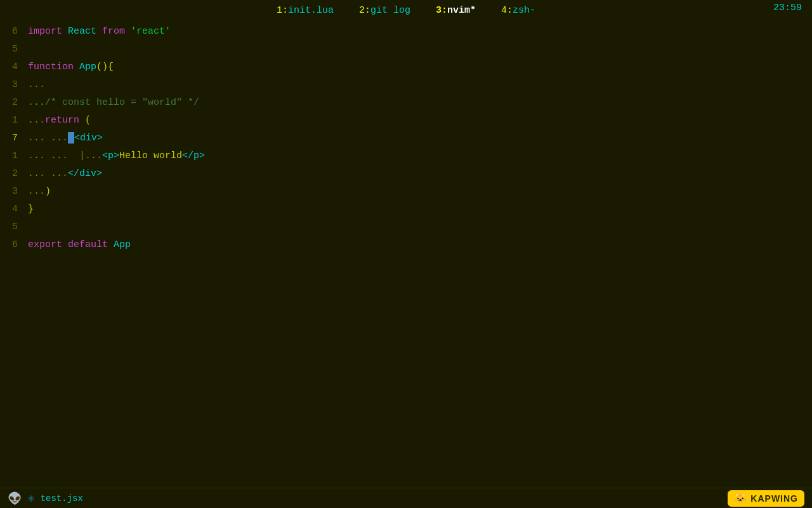  What do you see at coordinates (406, 210) in the screenshot?
I see `code-line-11: 4 }` at bounding box center [406, 210].